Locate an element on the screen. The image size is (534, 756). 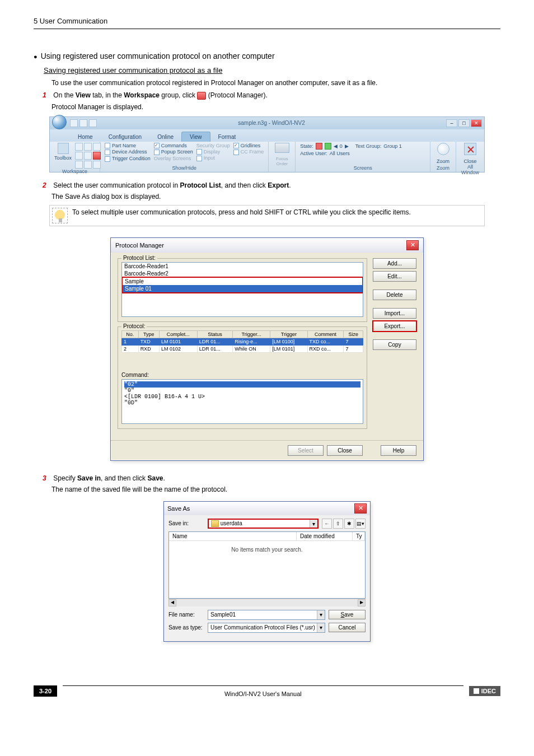
dropdown-icon-2: ▾ is located at coordinates (321, 615).